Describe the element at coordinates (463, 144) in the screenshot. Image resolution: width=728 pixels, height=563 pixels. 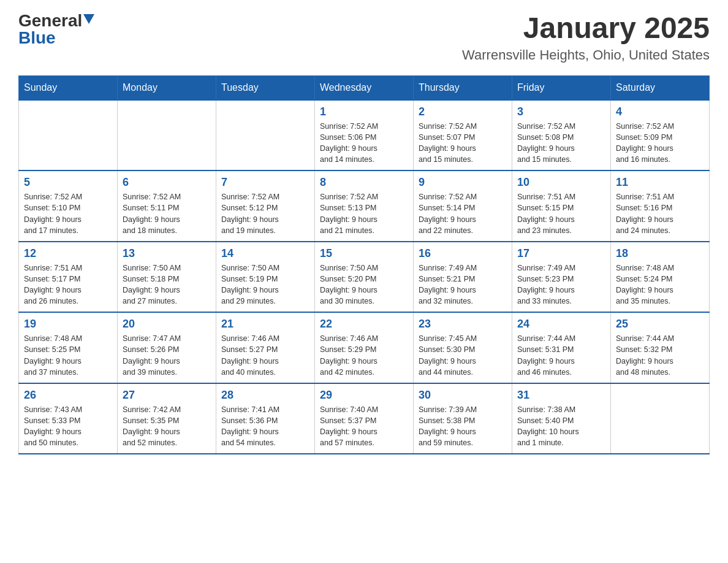
I see `day-info: Sunrise: 7:52 AM Sunset: 5:07 PM Dayligh…` at that location.